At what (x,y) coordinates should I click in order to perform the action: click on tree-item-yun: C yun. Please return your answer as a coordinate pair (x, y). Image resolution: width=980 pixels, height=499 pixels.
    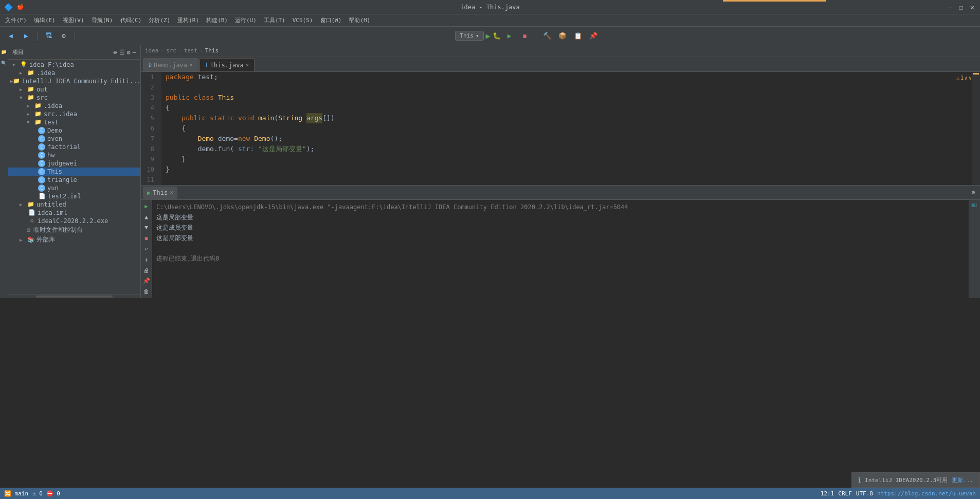
    Looking at the image, I should click on (74, 188).